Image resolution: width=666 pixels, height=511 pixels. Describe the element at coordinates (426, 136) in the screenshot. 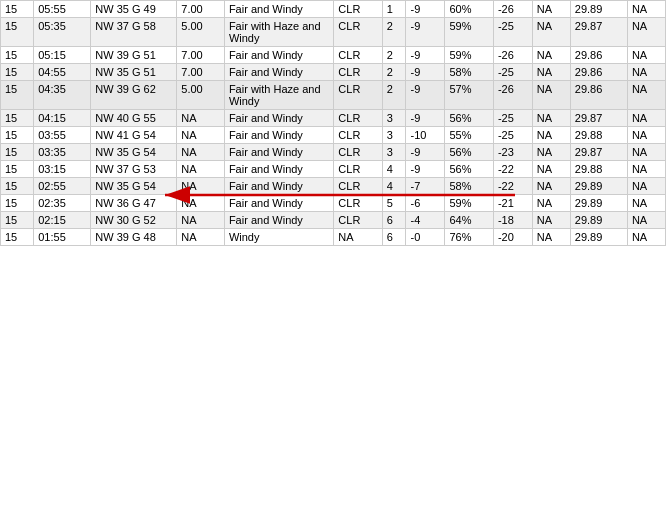

I see `table-cell: -10` at that location.